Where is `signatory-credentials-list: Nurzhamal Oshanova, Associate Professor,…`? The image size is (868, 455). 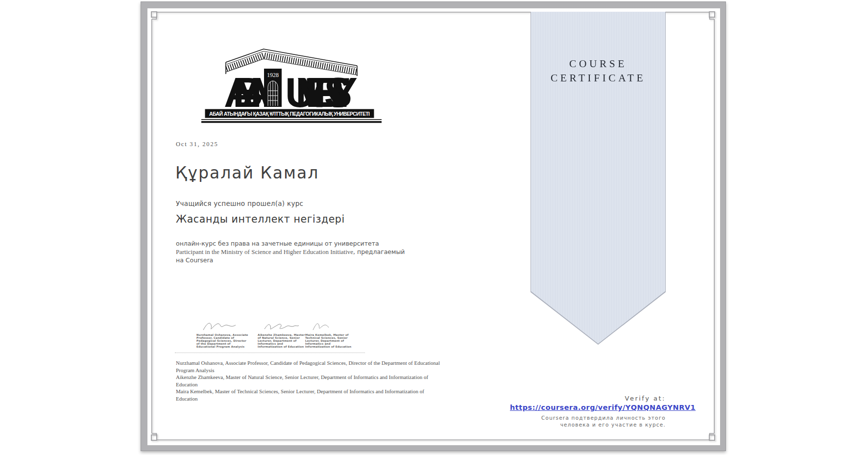
signatory-credentials-list: Nurzhamal Oshanova, Associate Professor,… is located at coordinates (310, 381).